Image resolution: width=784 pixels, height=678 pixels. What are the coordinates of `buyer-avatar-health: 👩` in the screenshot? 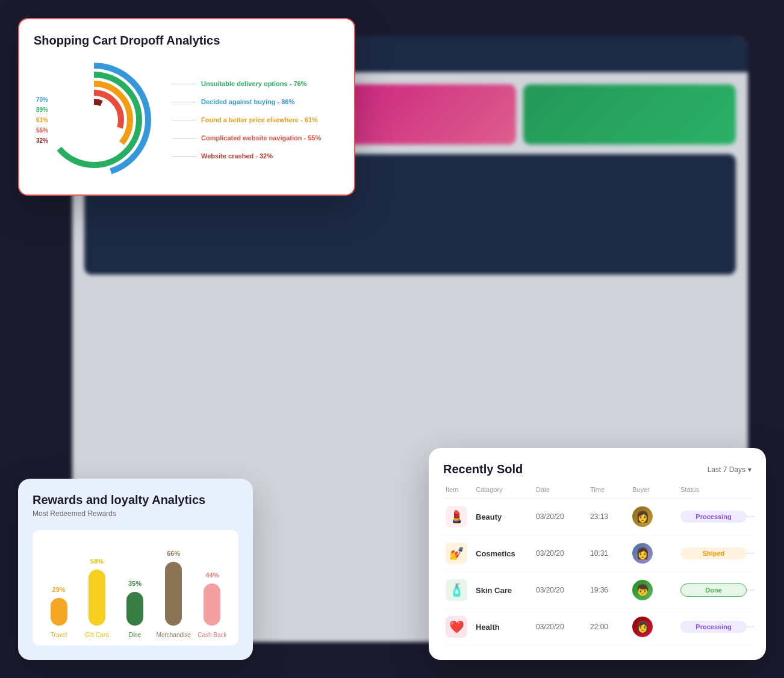 It's located at (642, 627).